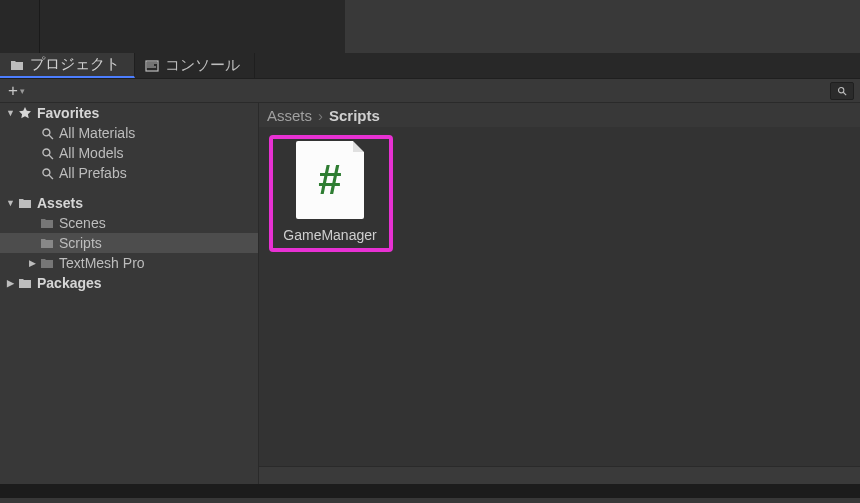 The width and height of the screenshot is (860, 503). I want to click on tree-label: Assets, so click(60, 203).